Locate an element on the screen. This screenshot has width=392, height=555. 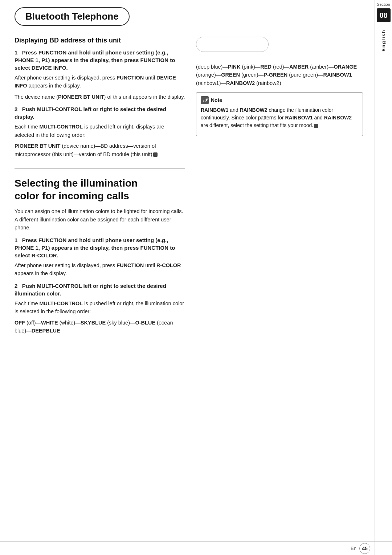
right-sidebar: Section 08 English is located at coordinates (383, 277).